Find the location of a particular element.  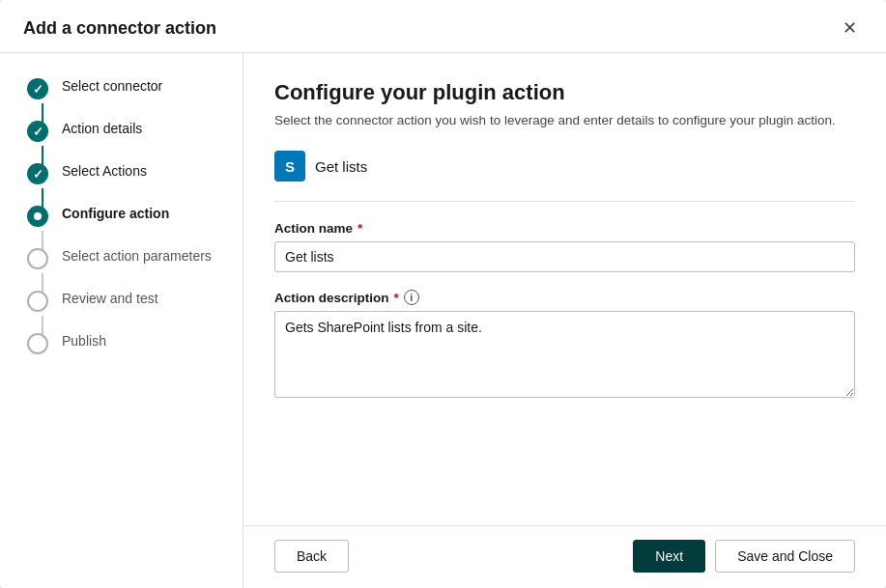

info-icon: i is located at coordinates (412, 297).